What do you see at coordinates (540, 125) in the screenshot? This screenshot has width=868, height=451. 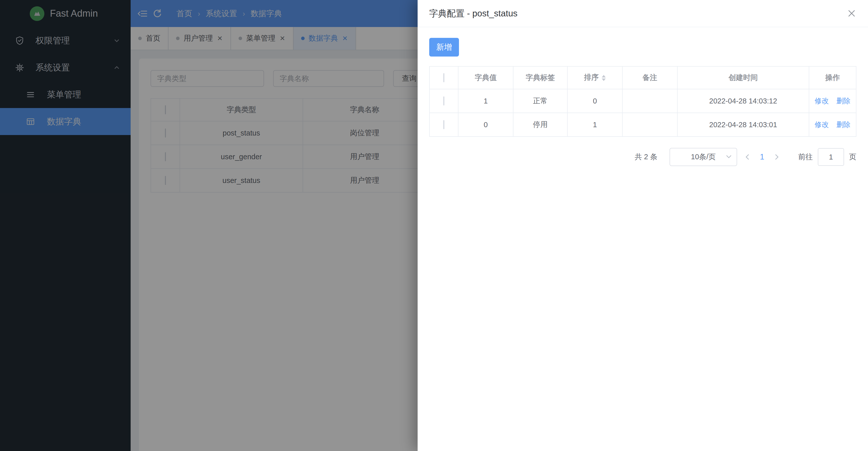 I see `cell-dict-label: 停用` at bounding box center [540, 125].